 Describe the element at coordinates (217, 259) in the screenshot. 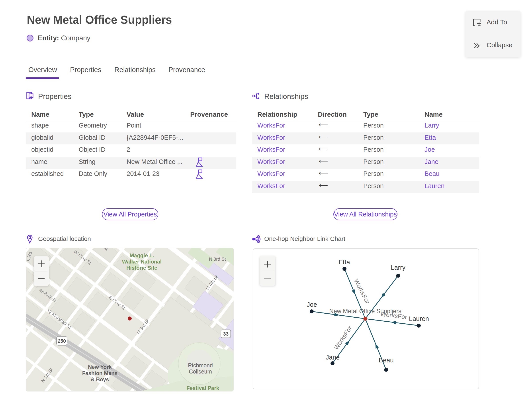

I see `svg-text: N 3rd St` at that location.